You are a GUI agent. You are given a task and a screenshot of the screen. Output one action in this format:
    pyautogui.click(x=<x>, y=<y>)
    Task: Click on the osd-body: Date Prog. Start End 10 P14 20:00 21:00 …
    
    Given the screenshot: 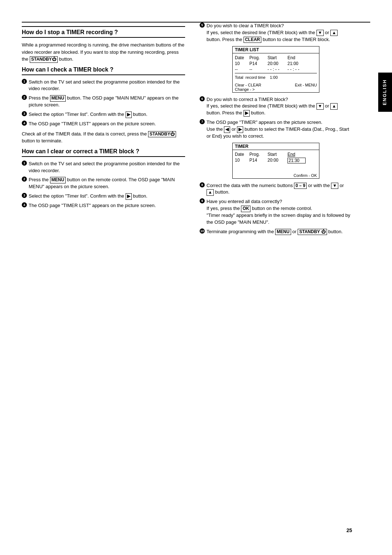 What is the action you would take?
    pyautogui.click(x=276, y=68)
    